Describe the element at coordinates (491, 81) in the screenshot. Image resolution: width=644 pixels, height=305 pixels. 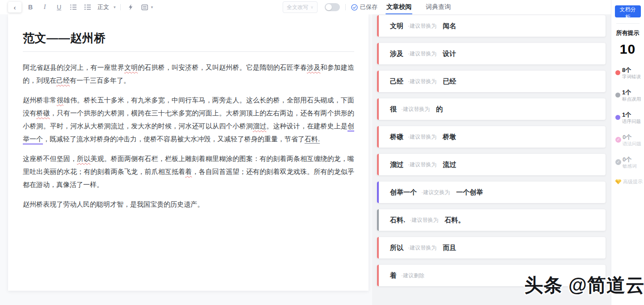
I see `suggestion-card: 己经·建议替换为已经` at that location.